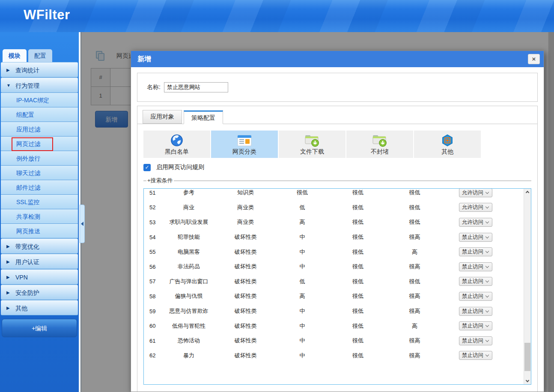  I want to click on sidebar-item-label: 聊天过滤, so click(28, 173).